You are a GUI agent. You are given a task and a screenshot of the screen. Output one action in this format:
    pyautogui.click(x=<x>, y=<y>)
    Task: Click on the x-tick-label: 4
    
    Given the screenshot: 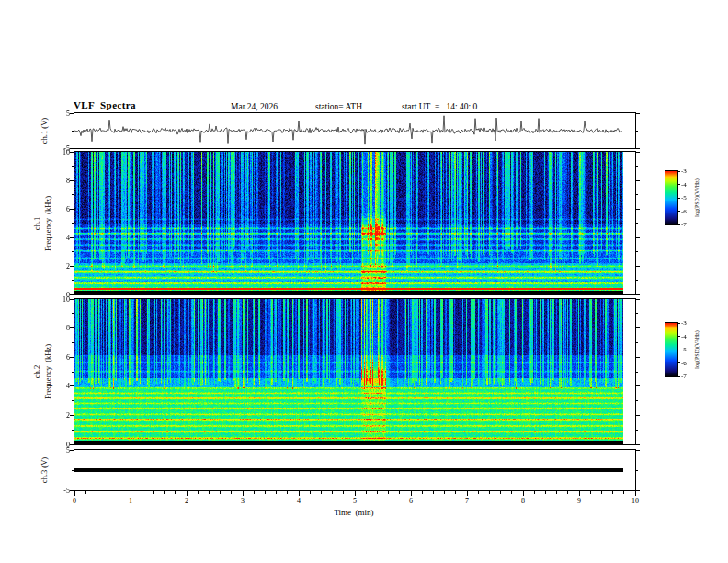 What is the action you would take?
    pyautogui.click(x=299, y=500)
    